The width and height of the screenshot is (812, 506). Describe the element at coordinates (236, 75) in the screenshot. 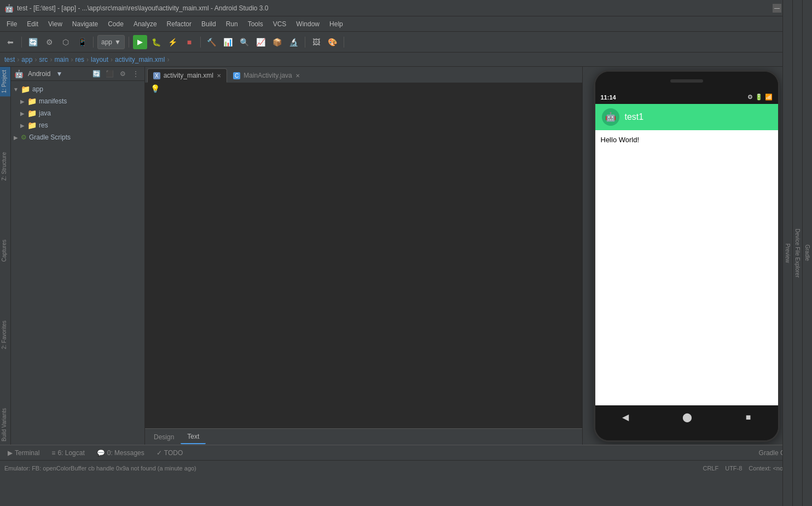

I see `java-file-icon: C` at that location.